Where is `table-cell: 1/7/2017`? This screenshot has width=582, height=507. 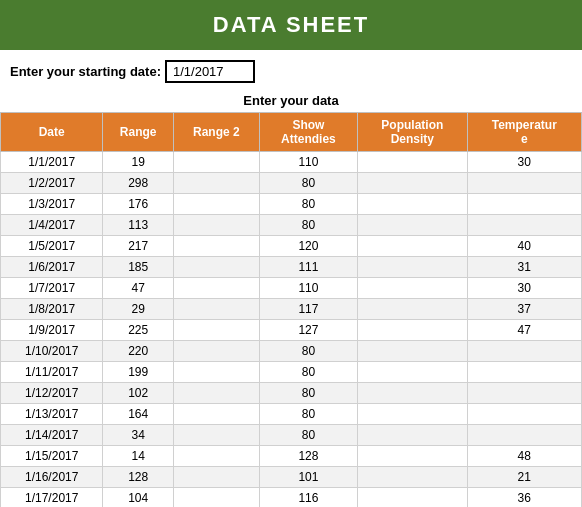 table-cell: 1/7/2017 is located at coordinates (52, 288).